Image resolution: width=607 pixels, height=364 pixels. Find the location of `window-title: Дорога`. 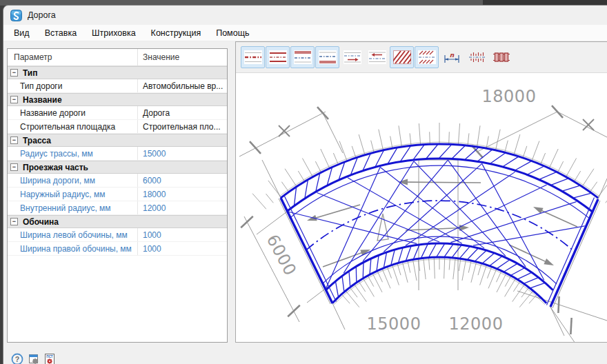

window-title: Дорога is located at coordinates (41, 15).